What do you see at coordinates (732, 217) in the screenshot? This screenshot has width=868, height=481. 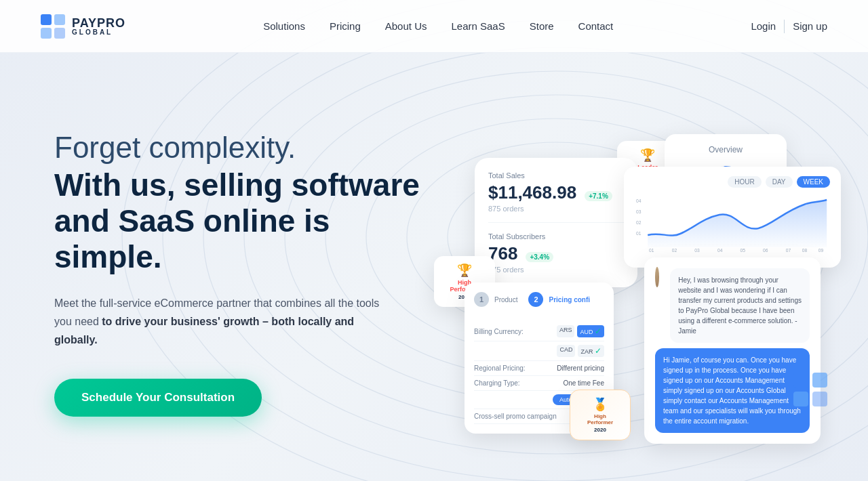 I see `chart-card: HOUR DAY WEEK 04 03 02 01 01 02 03 04 05…` at bounding box center [732, 217].